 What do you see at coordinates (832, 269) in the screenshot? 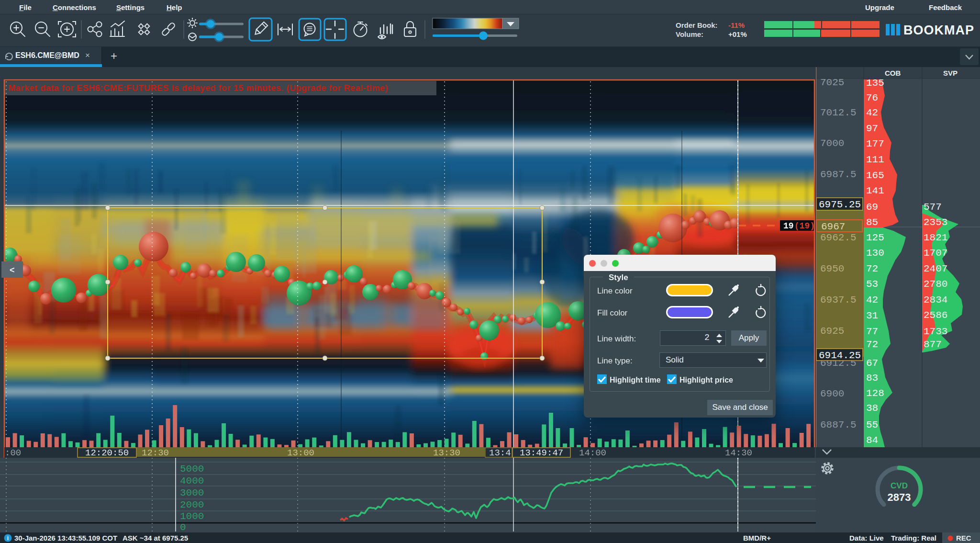
I see `svg-text: 6950` at bounding box center [832, 269].